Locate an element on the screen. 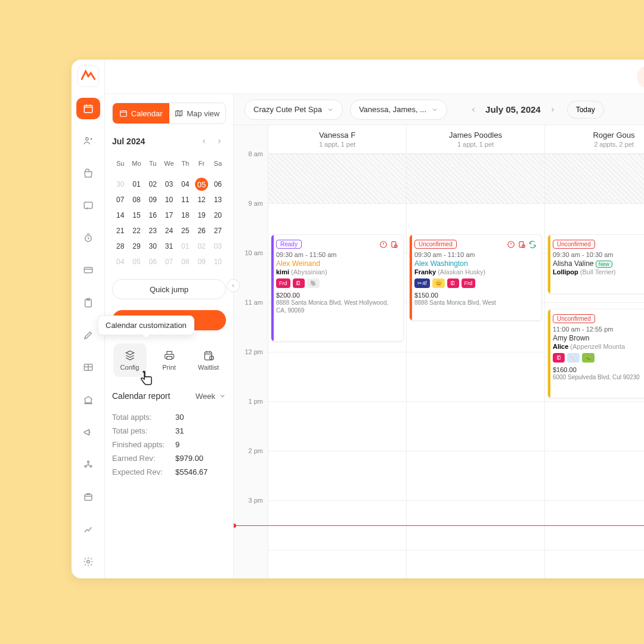  report-title: Calendar report is located at coordinates (141, 396).